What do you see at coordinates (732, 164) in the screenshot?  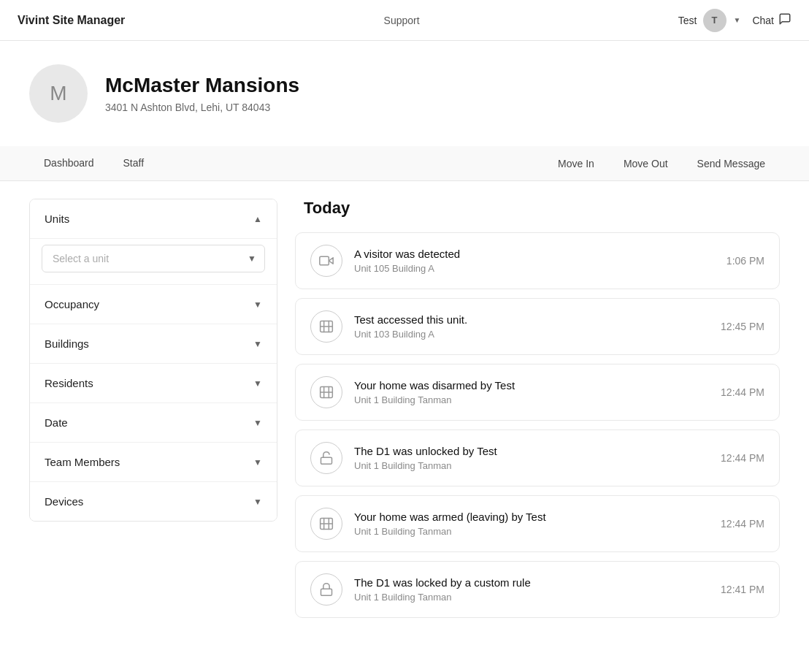 I see `nav-send-message: Send Message` at bounding box center [732, 164].